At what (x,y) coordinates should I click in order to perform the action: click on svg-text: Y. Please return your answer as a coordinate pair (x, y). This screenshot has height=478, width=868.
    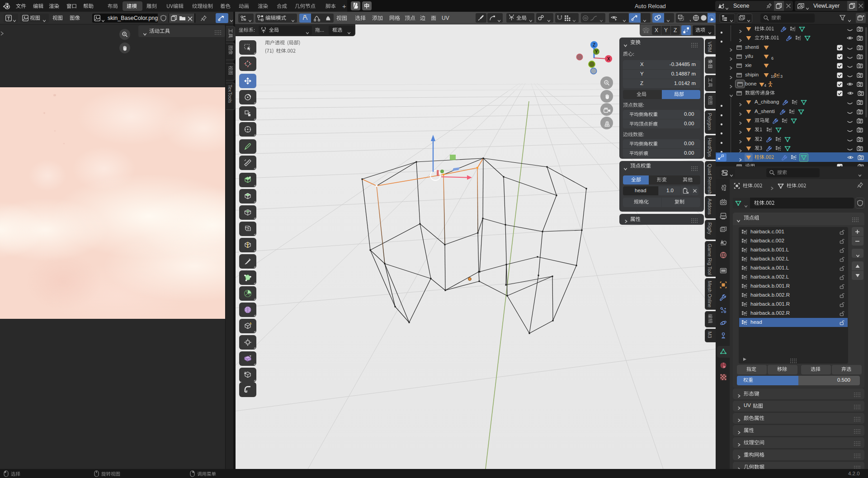
    Looking at the image, I should click on (597, 52).